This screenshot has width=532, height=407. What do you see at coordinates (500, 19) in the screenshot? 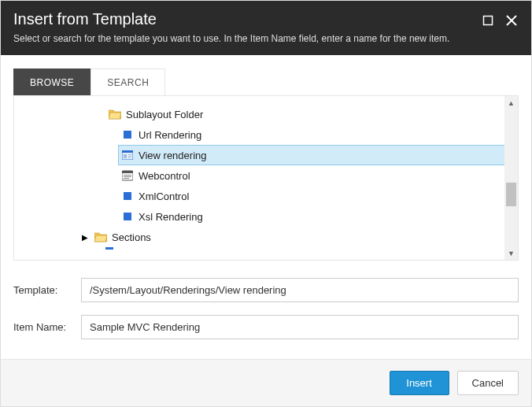
I see `header-controls` at bounding box center [500, 19].